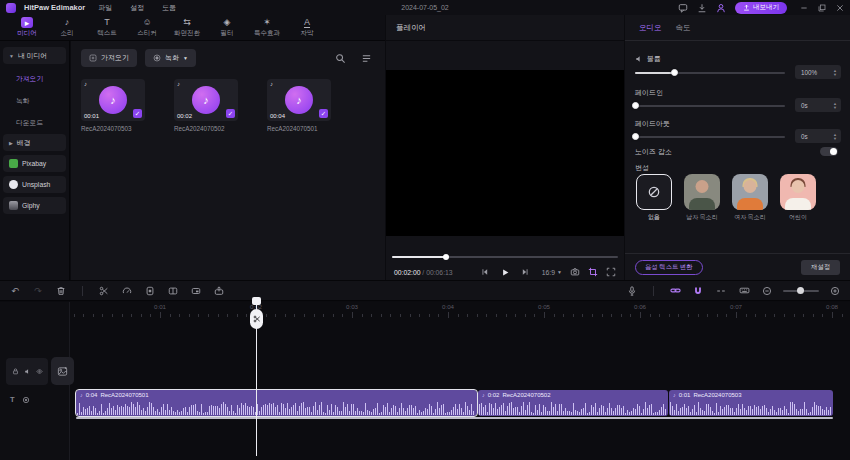  Describe the element at coordinates (744, 291) in the screenshot. I see `keyboard-shortcuts-icon` at that location.